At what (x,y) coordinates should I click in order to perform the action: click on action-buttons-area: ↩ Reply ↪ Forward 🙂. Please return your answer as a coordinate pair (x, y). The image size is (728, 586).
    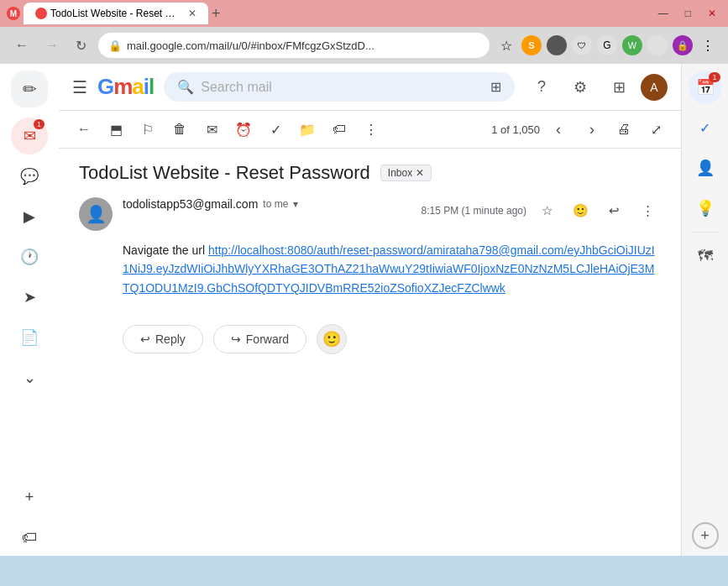
    Looking at the image, I should click on (369, 339).